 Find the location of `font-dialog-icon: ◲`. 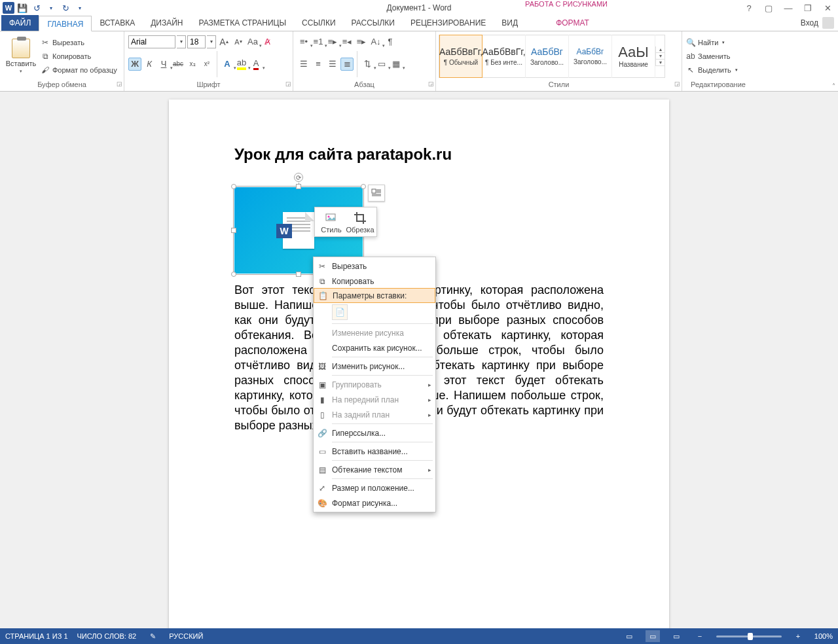

font-dialog-icon: ◲ is located at coordinates (288, 84).